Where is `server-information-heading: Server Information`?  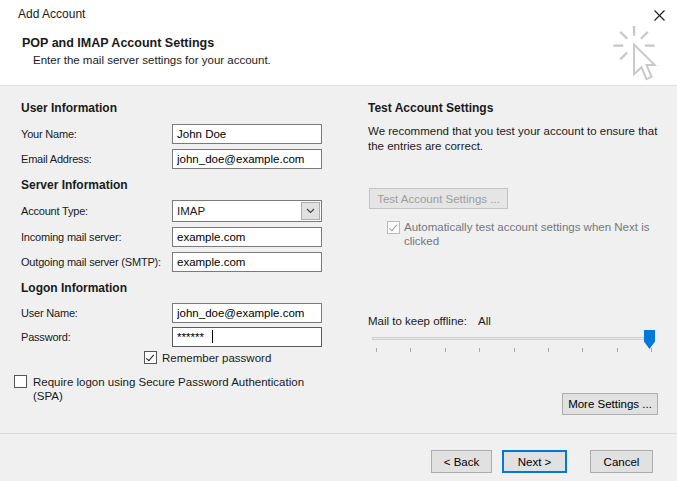 server-information-heading: Server Information is located at coordinates (74, 185).